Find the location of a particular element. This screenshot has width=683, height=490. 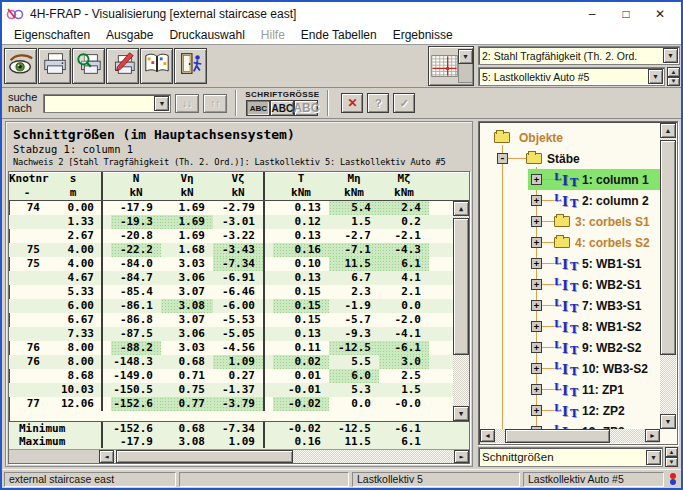

menu-item-hilfe: Hilfe is located at coordinates (273, 35).